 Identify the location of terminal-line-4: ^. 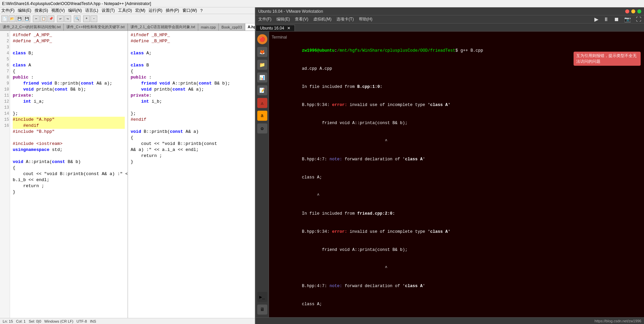
(457, 141).